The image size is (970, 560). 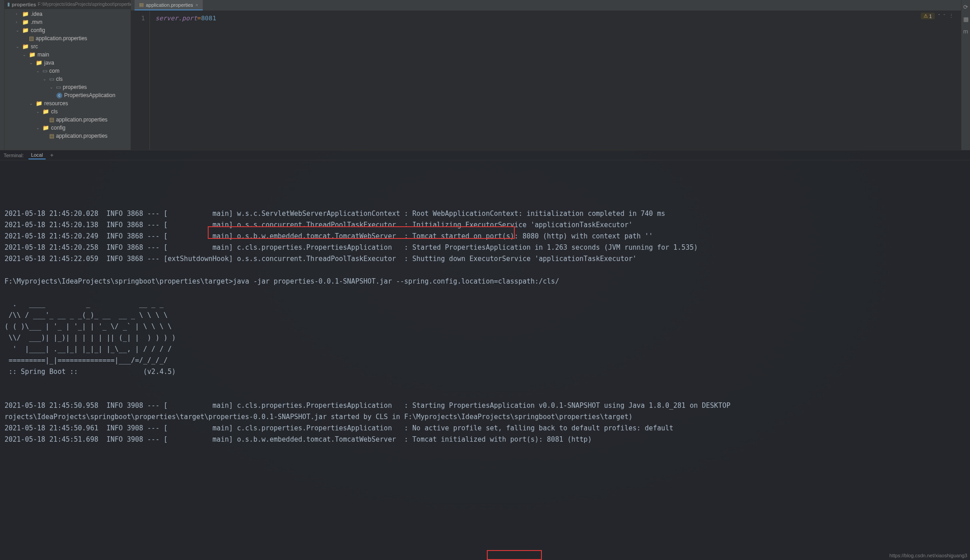 What do you see at coordinates (89, 95) in the screenshot?
I see `tree-label: PropertiesApplication` at bounding box center [89, 95].